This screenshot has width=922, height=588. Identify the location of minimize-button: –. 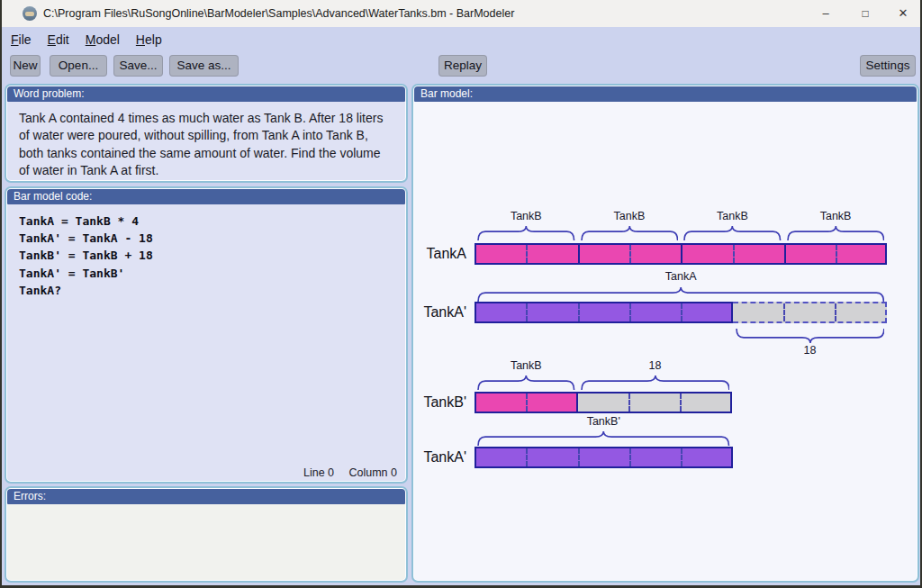
(826, 14).